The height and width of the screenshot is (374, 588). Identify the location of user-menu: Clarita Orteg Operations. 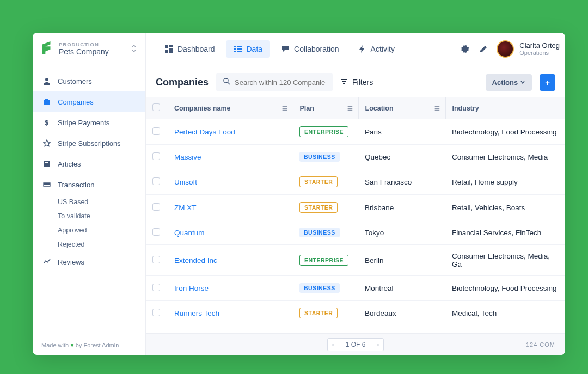
(528, 49).